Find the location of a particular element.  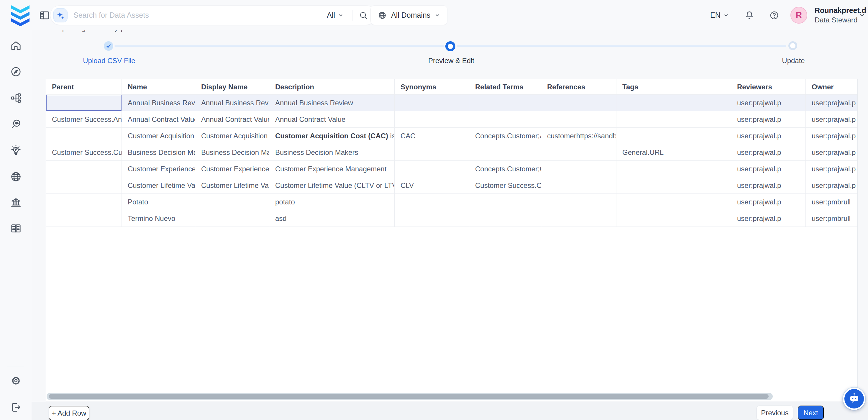

cell-description: Customer Acquisition Cost (CAC) is a ... is located at coordinates (332, 136).